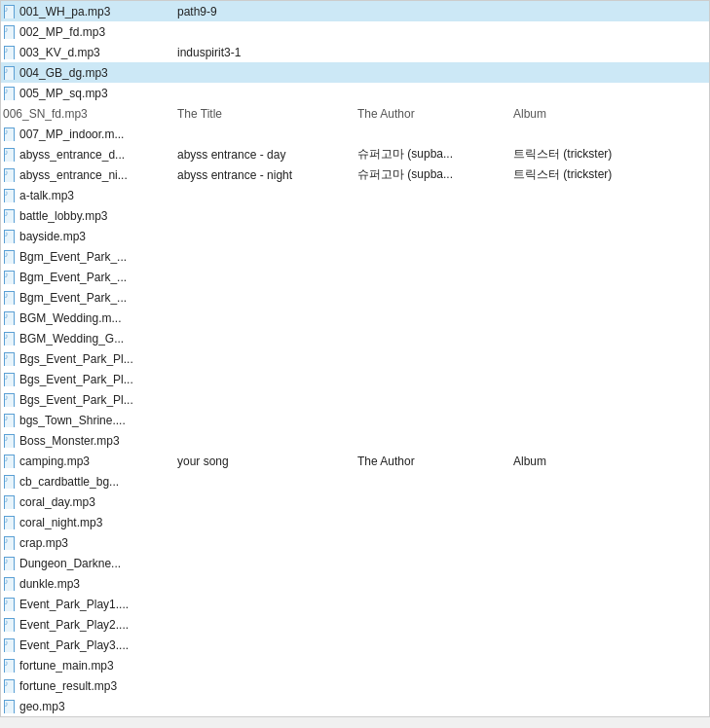 The image size is (710, 728). Describe the element at coordinates (88, 237) in the screenshot. I see `file-name: bayside.mp3` at that location.